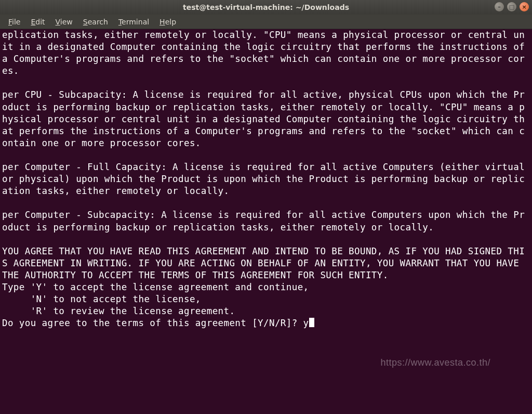 This screenshot has width=532, height=414. I want to click on titlebar: test@test-virtual-machine: ~/Downloads –…, so click(266, 7).